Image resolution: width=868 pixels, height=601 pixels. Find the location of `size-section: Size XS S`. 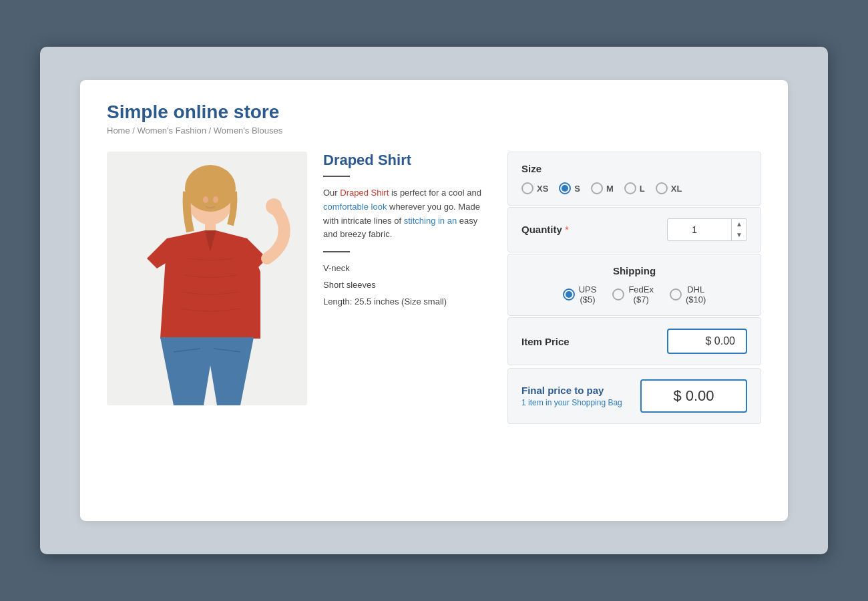

size-section: Size XS S is located at coordinates (634, 179).